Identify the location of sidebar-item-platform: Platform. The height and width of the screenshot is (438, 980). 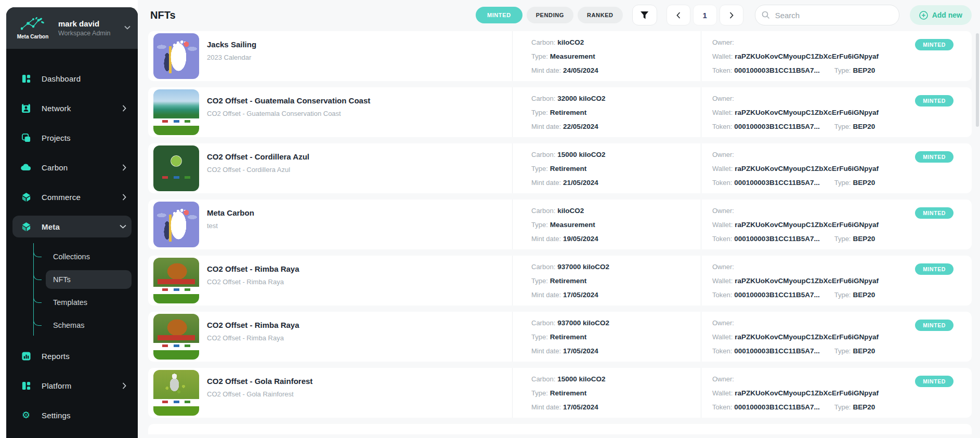
(72, 386).